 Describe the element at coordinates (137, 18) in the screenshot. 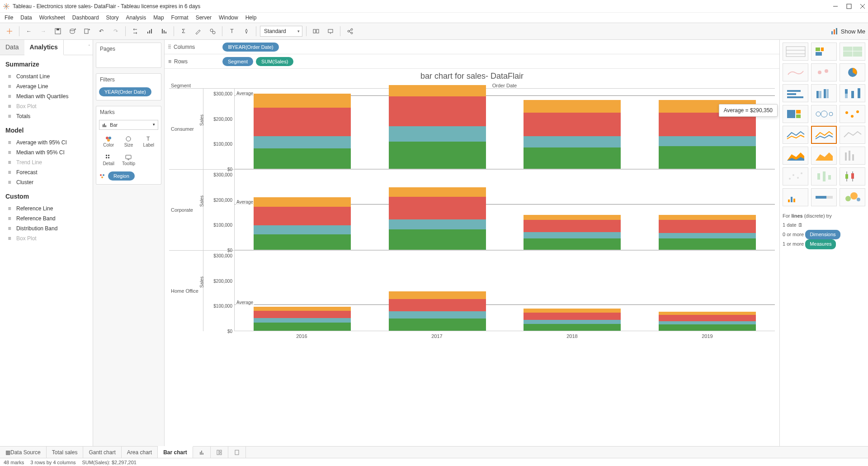

I see `menu-analysis: Analysis` at that location.